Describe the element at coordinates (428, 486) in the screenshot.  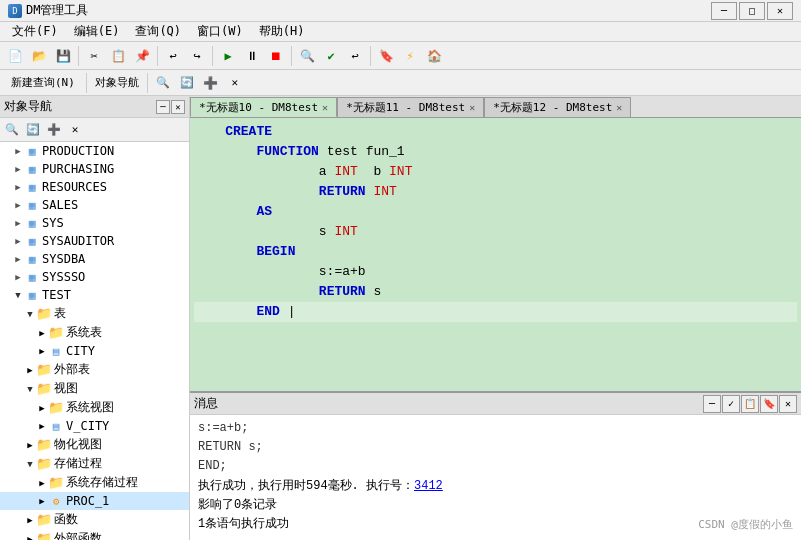
I see `execution-id-link: 3412` at that location.